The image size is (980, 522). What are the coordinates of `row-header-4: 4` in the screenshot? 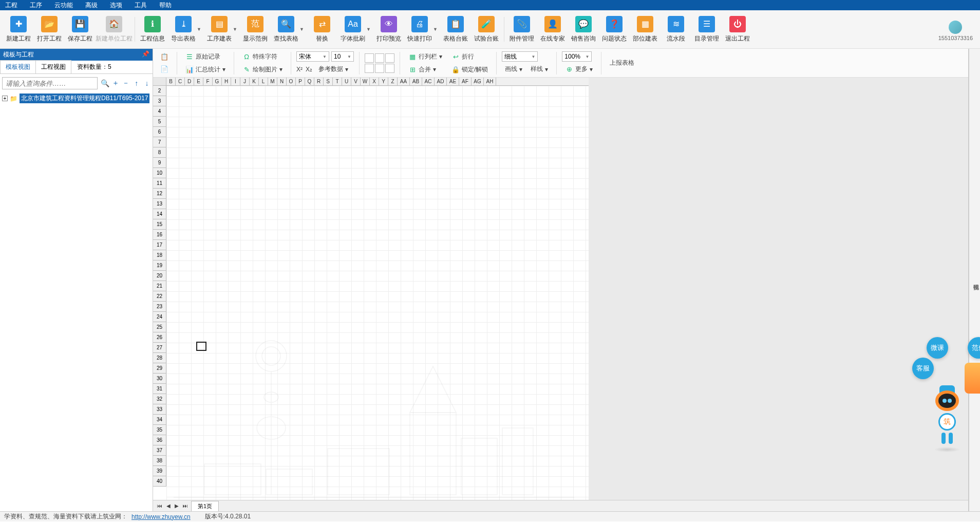 It's located at (160, 111).